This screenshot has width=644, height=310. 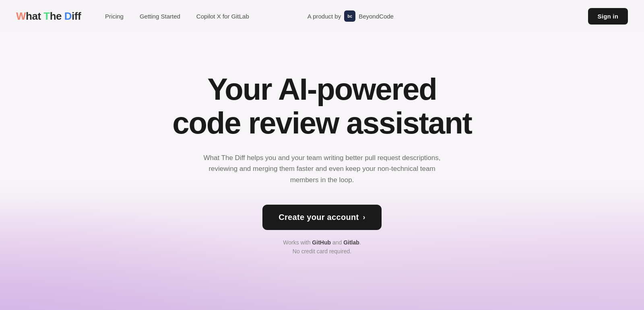 What do you see at coordinates (202, 16) in the screenshot?
I see `nav-links: Pricing Getting Started Copilot X for Gi…` at bounding box center [202, 16].